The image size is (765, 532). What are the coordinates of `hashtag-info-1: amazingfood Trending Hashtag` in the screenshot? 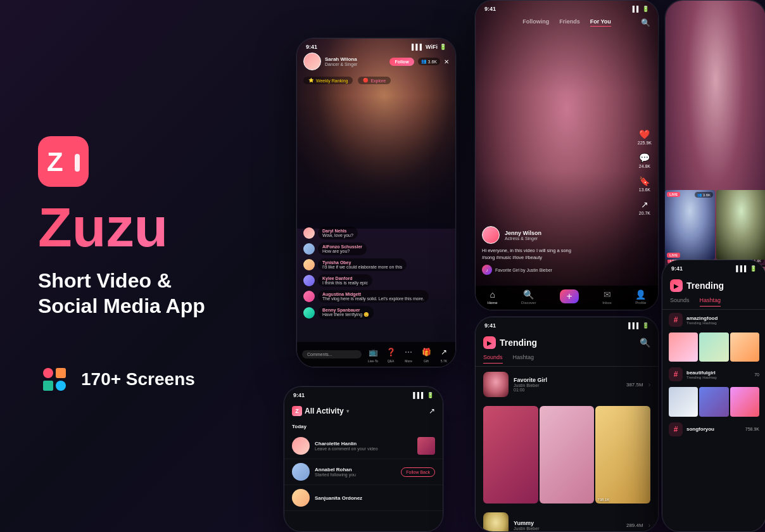 It's located at (723, 320).